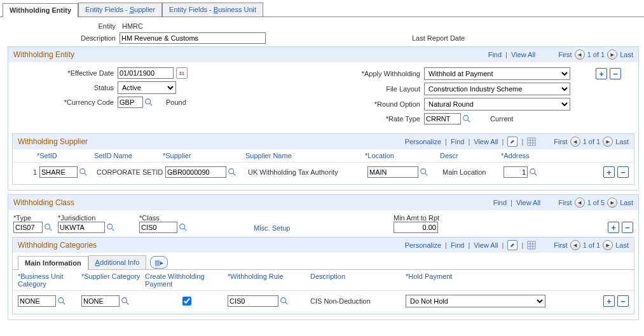 This screenshot has width=644, height=336. I want to click on supplier-personalize-link: Personalize, so click(423, 142).